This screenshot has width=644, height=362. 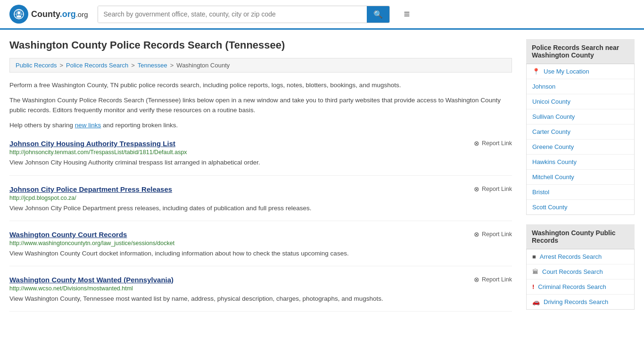 What do you see at coordinates (536, 302) in the screenshot?
I see `driving-icon: 🚗` at bounding box center [536, 302].